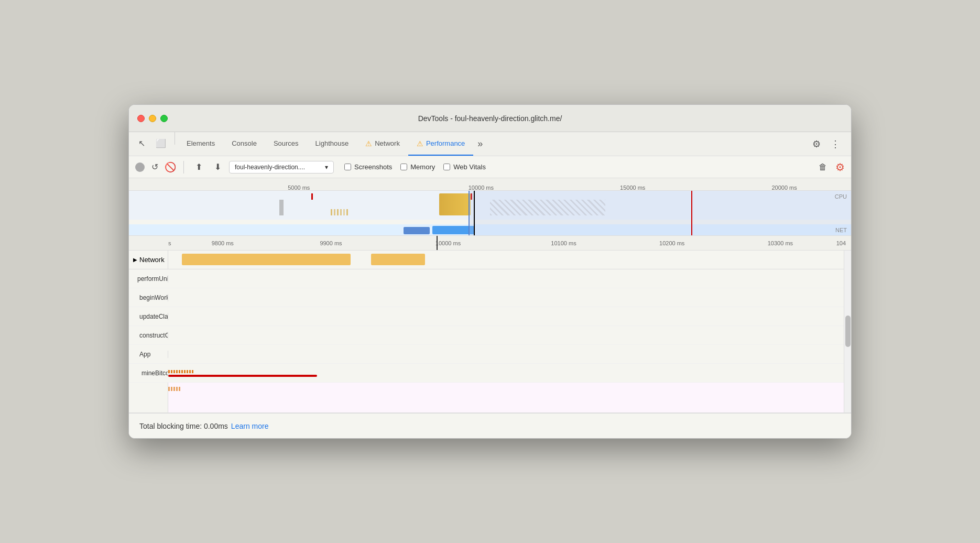 This screenshot has width=980, height=543. Describe the element at coordinates (153, 118) in the screenshot. I see `minimize-button` at that location.